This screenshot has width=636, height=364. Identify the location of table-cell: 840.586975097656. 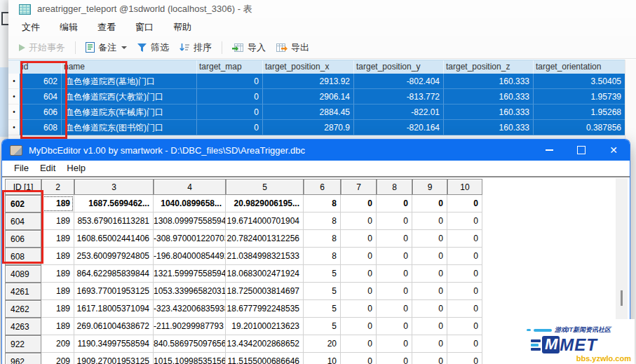
(189, 344).